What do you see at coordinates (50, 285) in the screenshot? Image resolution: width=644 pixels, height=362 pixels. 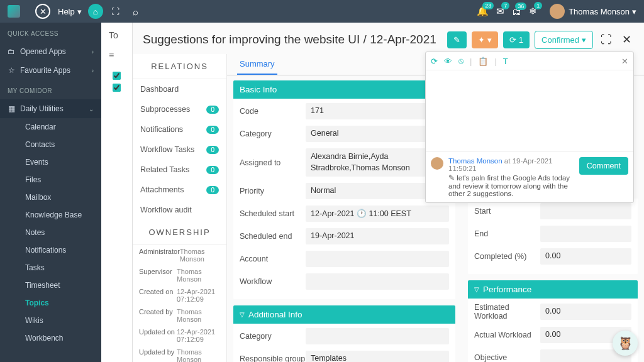 I see `sidebar-item-timesheet: Timesheet` at bounding box center [50, 285].